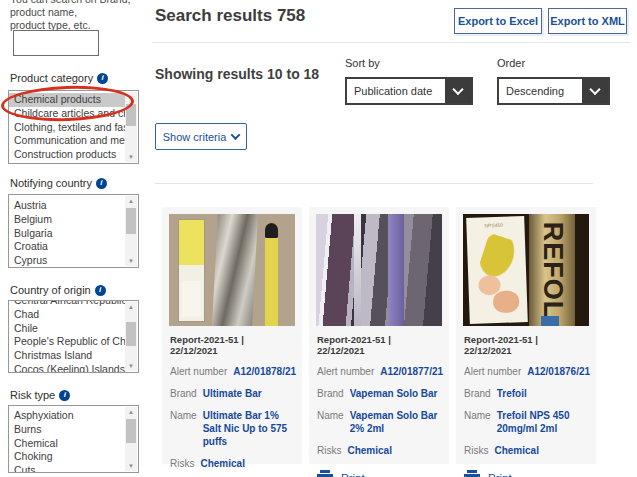 This screenshot has height=477, width=637. I want to click on list-item: Belgium, so click(67, 220).